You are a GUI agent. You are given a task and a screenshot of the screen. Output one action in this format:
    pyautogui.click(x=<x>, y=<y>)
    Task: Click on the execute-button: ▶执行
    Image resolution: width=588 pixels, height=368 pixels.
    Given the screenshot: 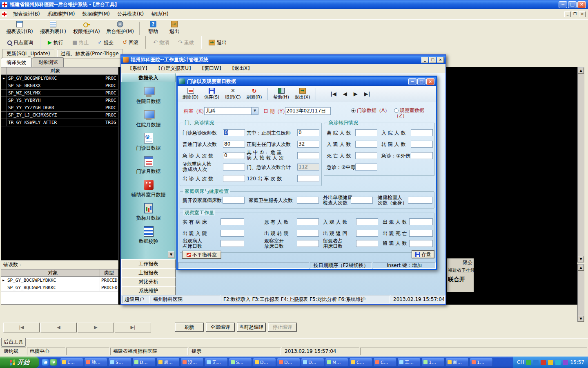 What is the action you would take?
    pyautogui.click(x=56, y=43)
    